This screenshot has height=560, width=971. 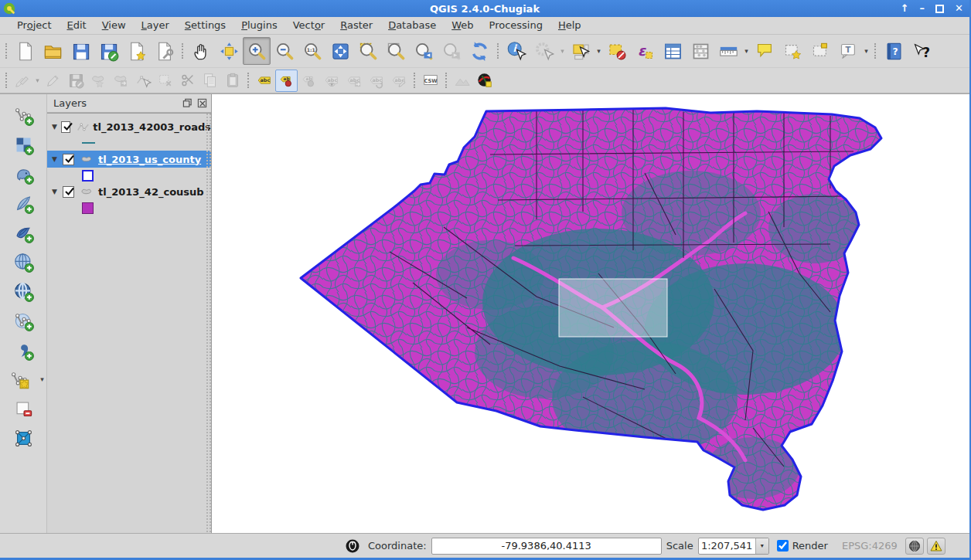 What do you see at coordinates (286, 80) in the screenshot?
I see `pin-unpin-labels-button` at bounding box center [286, 80].